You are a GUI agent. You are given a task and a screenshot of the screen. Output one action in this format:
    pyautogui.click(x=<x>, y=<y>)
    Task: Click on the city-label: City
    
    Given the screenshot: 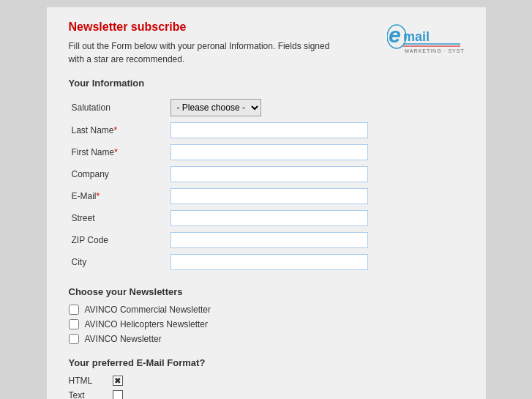 What is the action you would take?
    pyautogui.click(x=119, y=262)
    